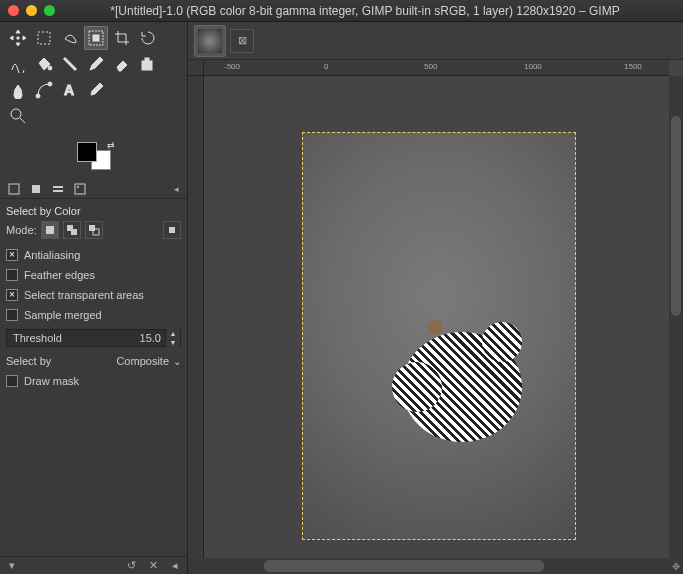  I want to click on selection-region, so click(462, 387).